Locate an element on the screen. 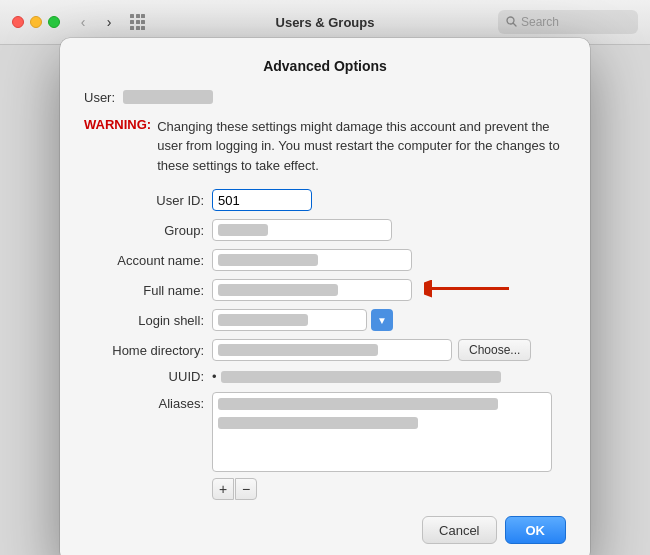 The height and width of the screenshot is (555, 650). full-name-label: Full name: is located at coordinates (144, 290).